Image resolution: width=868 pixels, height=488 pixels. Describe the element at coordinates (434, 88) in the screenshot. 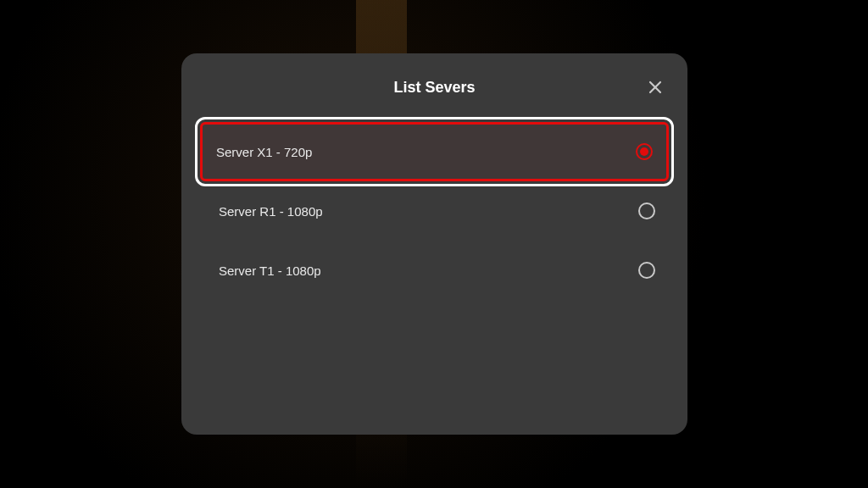

I see `dialog-header: List Severs` at that location.